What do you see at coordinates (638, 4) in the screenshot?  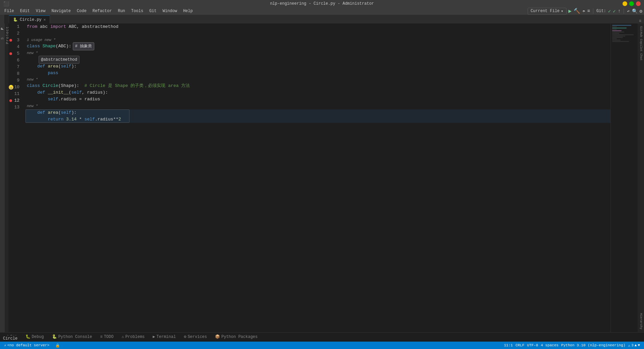 I see `close-button: ✕` at bounding box center [638, 4].